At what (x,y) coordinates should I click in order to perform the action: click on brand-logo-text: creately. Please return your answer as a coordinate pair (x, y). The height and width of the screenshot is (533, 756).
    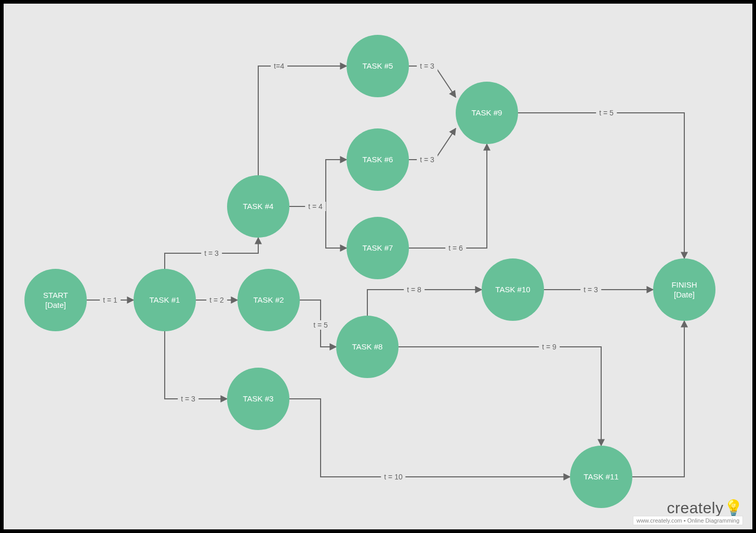
    Looking at the image, I should click on (695, 508).